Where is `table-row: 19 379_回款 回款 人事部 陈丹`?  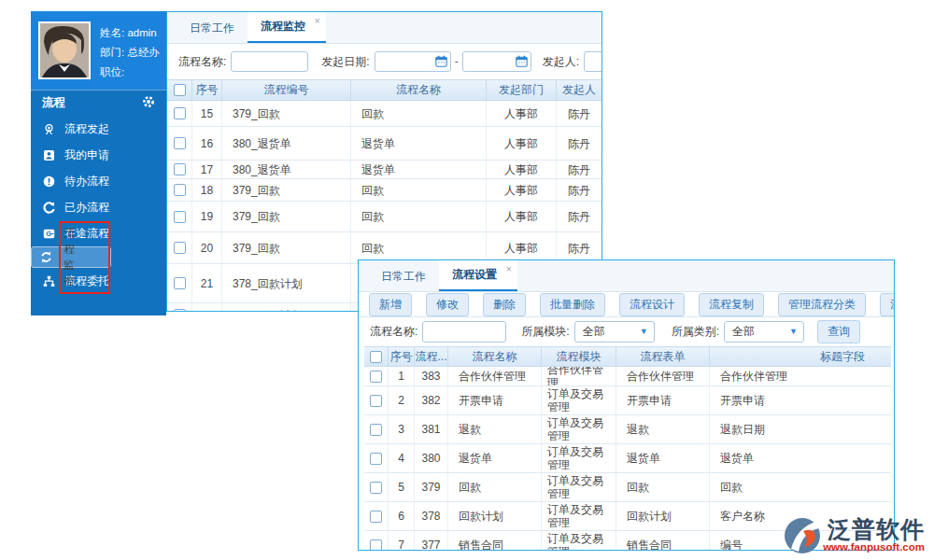 table-row: 19 379_回款 回款 人事部 陈丹 is located at coordinates (385, 217).